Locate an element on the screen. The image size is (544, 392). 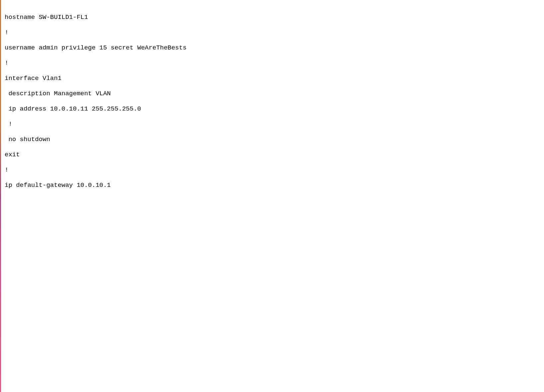
config-line: username admin privilege 15 secret WeAre… is located at coordinates (96, 48).